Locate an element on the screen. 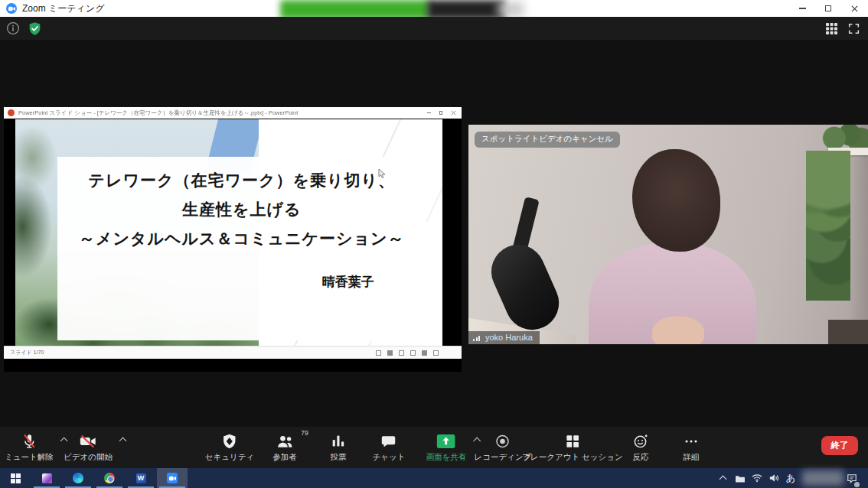 Image resolution: width=868 pixels, height=488 pixels. ppt-window-title: PowerPoint スライド ショー - [テレワーク（在宅ワーク）を乗り切り… is located at coordinates (158, 113).